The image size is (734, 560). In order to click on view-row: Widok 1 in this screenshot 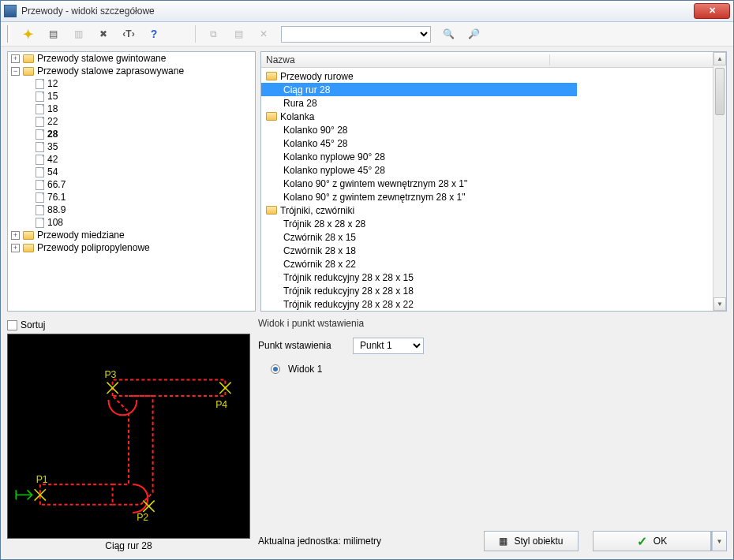, I will do `click(492, 369)`.